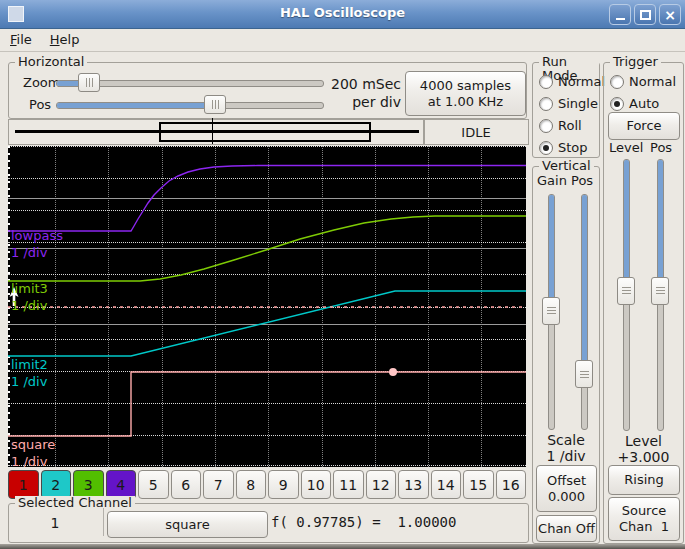  Describe the element at coordinates (644, 303) in the screenshot. I see `trigger-section: Trigger NormalAuto Force Level Pos Level…` at that location.